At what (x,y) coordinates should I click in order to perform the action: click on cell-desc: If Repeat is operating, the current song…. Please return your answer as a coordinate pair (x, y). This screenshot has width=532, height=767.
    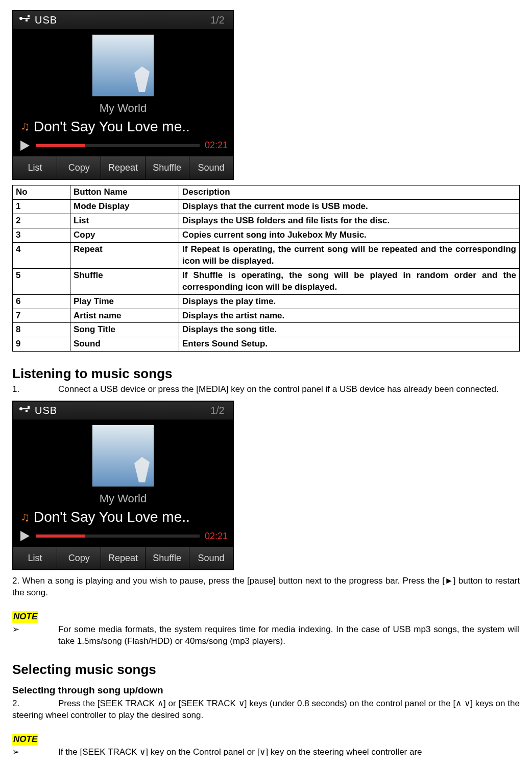
    Looking at the image, I should click on (349, 255).